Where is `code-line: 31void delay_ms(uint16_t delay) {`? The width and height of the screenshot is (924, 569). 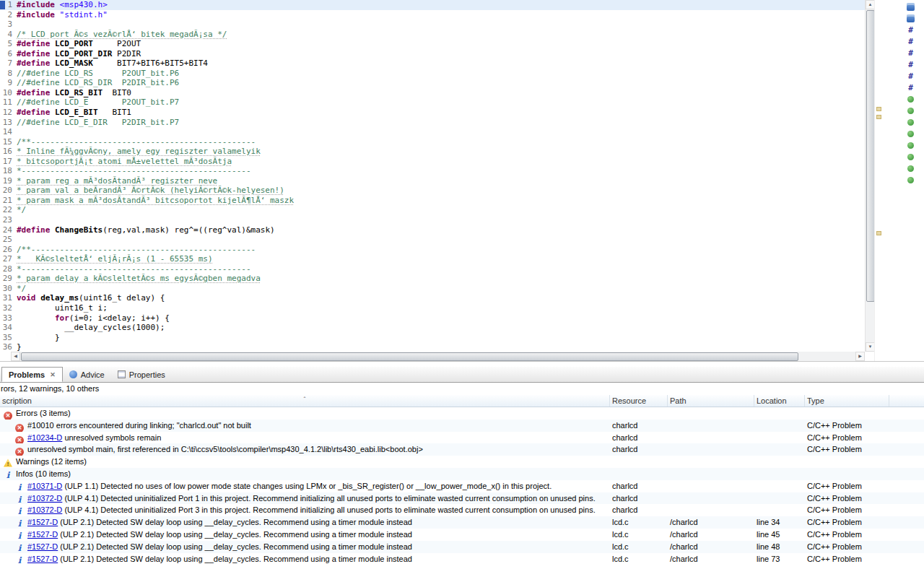 code-line: 31void delay_ms(uint16_t delay) { is located at coordinates (432, 298).